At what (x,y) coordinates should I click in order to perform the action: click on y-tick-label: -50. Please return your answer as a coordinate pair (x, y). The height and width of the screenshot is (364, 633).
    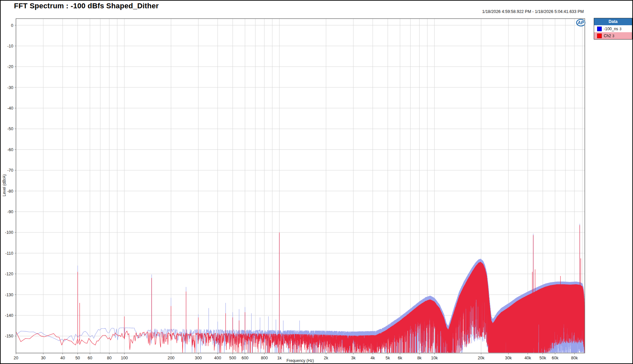
    Looking at the image, I should click on (10, 129).